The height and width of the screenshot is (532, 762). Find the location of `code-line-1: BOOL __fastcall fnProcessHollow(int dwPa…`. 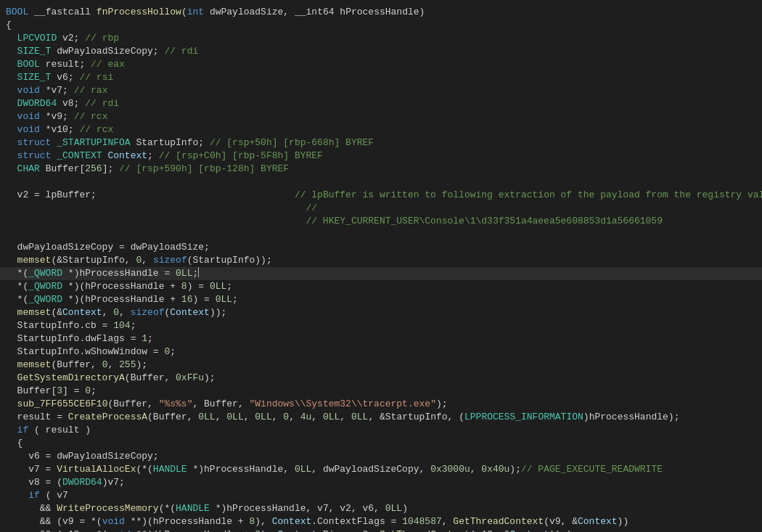

code-line-1: BOOL __fastcall fnProcessHollow(int dwPa… is located at coordinates (381, 12).